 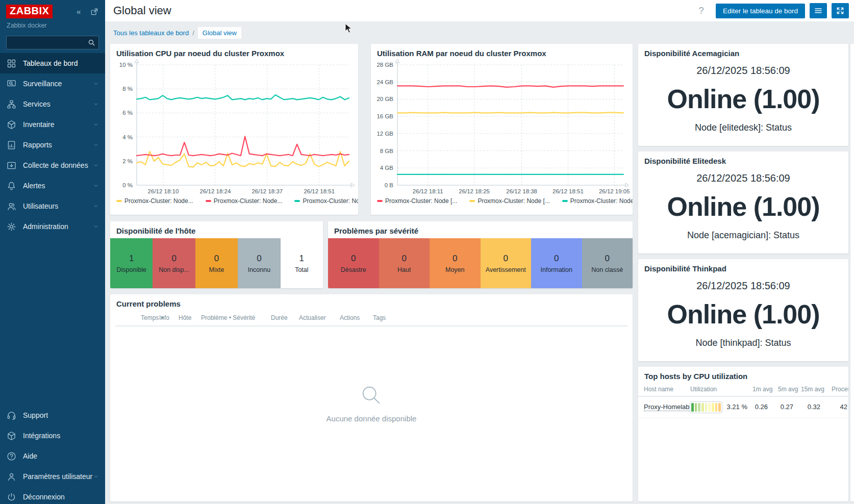 What do you see at coordinates (405, 263) in the screenshot?
I see `severity-cell-haut: 0Haut` at bounding box center [405, 263].